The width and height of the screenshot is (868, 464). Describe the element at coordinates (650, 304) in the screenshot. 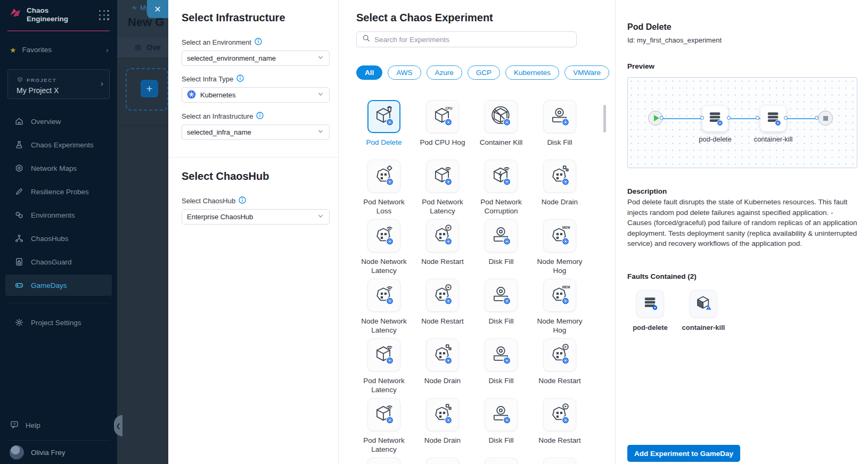

I see `fault-card-pod-delete` at that location.